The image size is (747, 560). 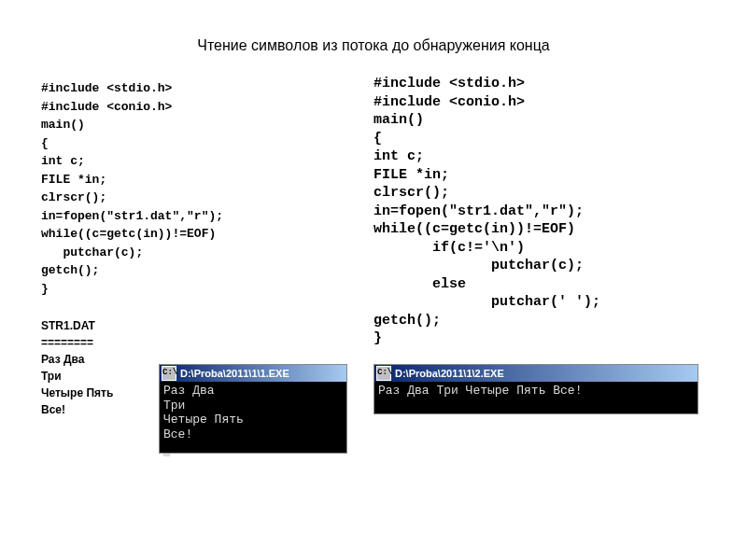 What do you see at coordinates (235, 373) in the screenshot?
I see `console-title-text: D:\Proba\2011\1\1.EXE` at bounding box center [235, 373].